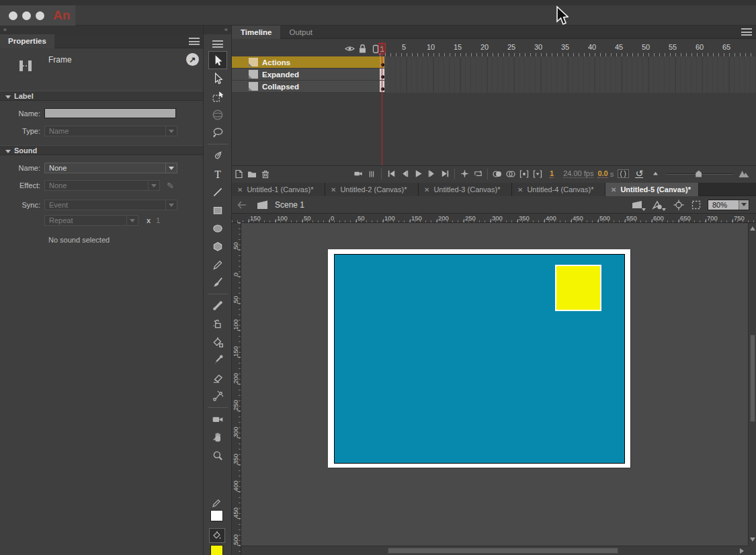  Describe the element at coordinates (465, 189) in the screenshot. I see `document-tab-3: ✕Untitled-3 (Canvas)*` at that location.